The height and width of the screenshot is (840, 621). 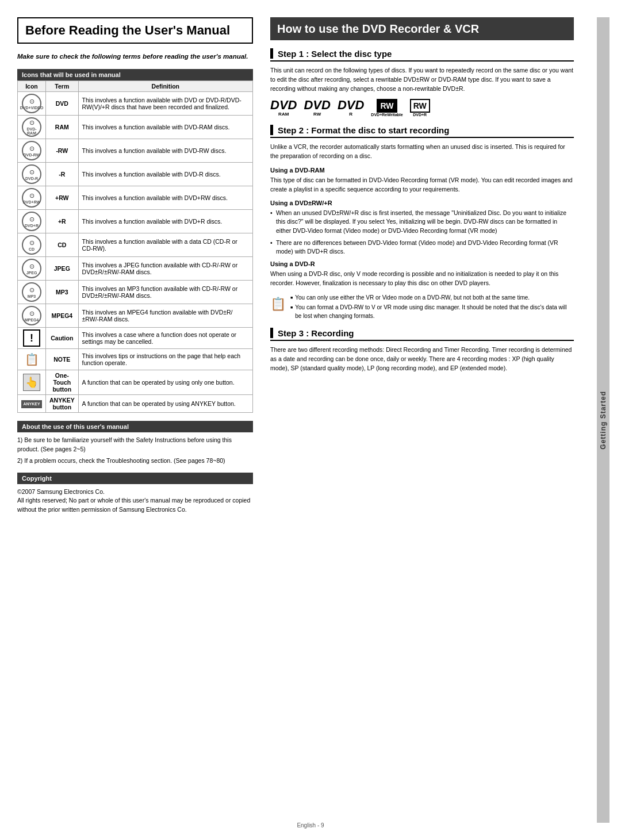 What do you see at coordinates (32, 103) in the screenshot?
I see `disc-icon-circle: ⊙DVD+VIDEO` at bounding box center [32, 103].